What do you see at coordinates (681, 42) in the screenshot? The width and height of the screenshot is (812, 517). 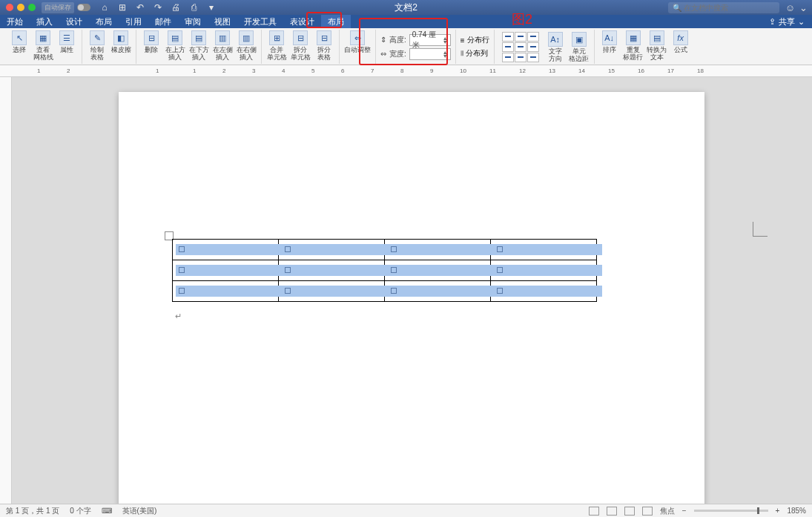 I see `formula-button: fx公式` at bounding box center [681, 42].